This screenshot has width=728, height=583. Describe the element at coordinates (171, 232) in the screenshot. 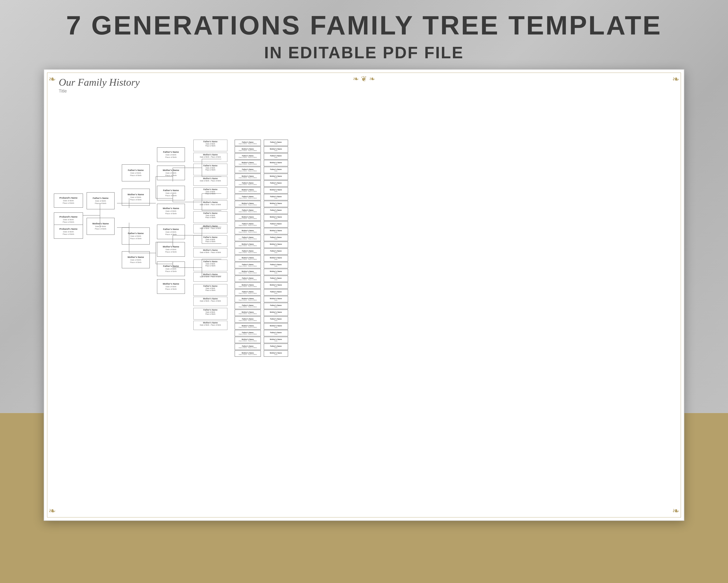

I see `gen4-4: Father's Name Date of Birth Place of Bir…` at that location.